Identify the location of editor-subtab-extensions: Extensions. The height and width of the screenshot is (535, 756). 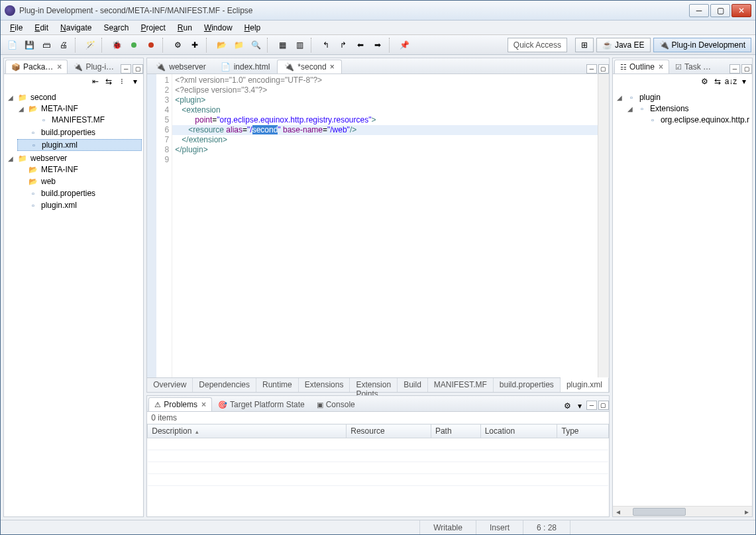
(325, 385).